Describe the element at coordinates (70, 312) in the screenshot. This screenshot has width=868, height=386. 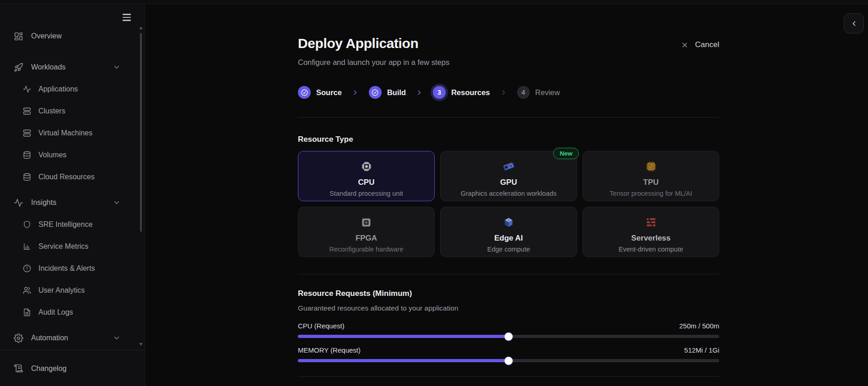
I see `sidebar-item-audit-logs: Audit Logs` at that location.